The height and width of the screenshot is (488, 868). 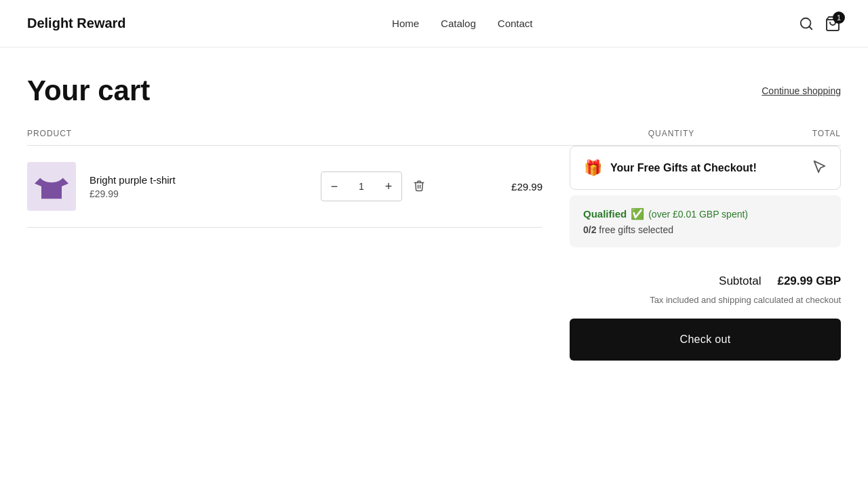 I want to click on gift-box-icon: 🎁, so click(x=593, y=168).